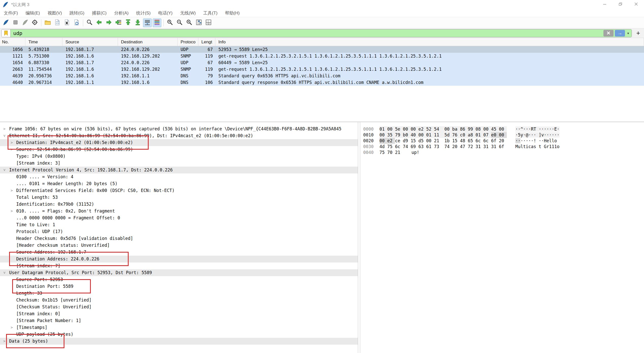 The width and height of the screenshot is (644, 353). Describe the element at coordinates (179, 156) in the screenshot. I see `detail-line: Type: IPv4 (0x0800)` at that location.